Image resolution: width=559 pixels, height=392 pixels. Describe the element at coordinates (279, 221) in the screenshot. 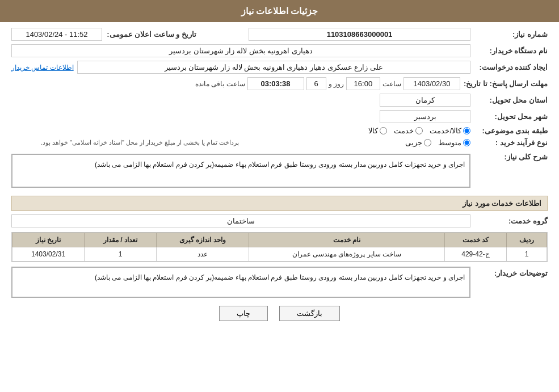

I see `garoh-row: گروه خدمت: ساختمان` at that location.